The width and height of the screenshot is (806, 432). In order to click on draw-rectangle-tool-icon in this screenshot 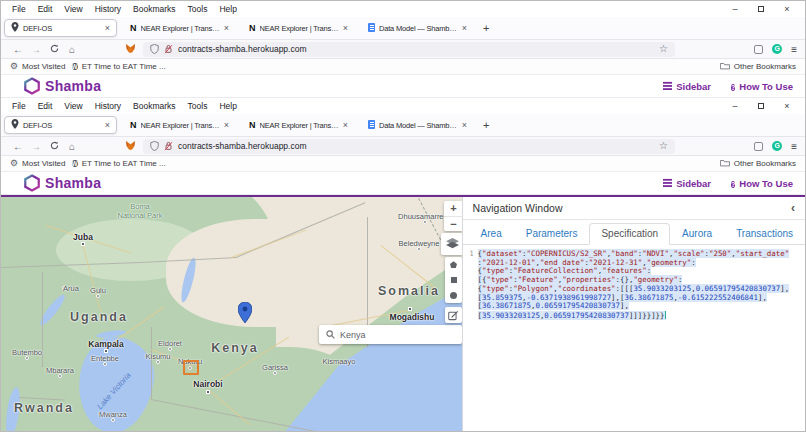, I will do `click(454, 280)`.